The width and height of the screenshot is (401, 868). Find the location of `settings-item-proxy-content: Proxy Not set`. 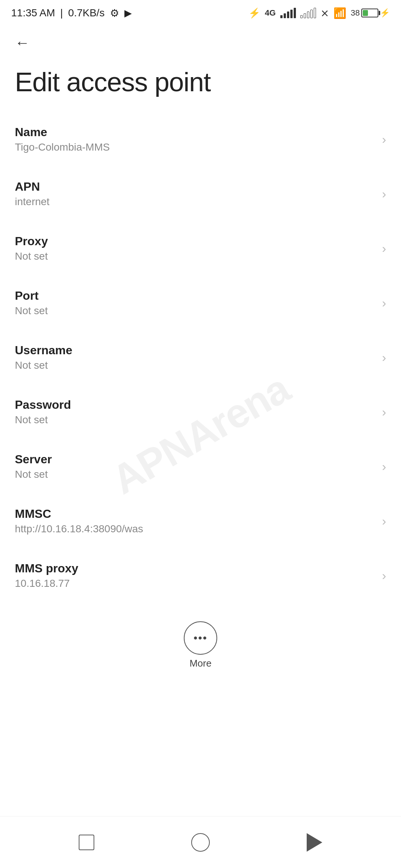

settings-item-proxy-content: Proxy Not set is located at coordinates (195, 249).